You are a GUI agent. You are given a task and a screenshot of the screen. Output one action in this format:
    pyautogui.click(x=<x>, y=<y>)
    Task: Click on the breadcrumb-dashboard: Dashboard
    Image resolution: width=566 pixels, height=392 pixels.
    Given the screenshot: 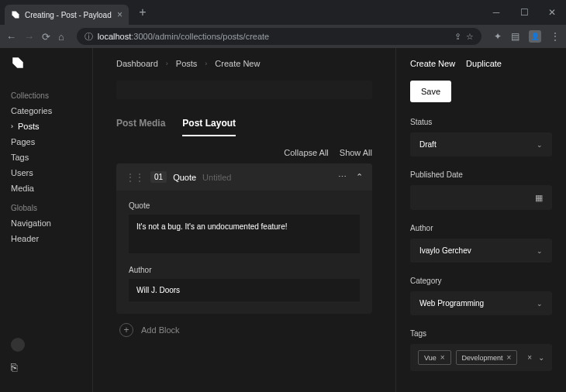 What is the action you would take?
    pyautogui.click(x=137, y=64)
    